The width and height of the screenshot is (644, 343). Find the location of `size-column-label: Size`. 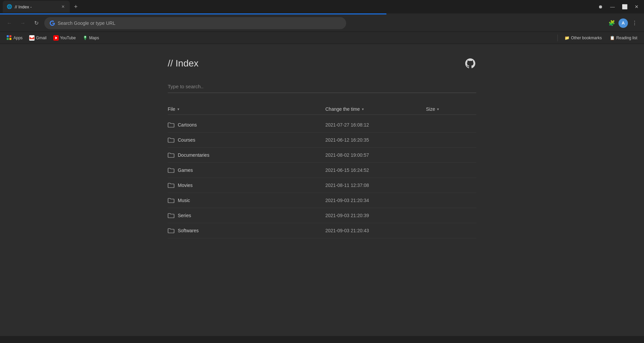

size-column-label: Size is located at coordinates (431, 109).